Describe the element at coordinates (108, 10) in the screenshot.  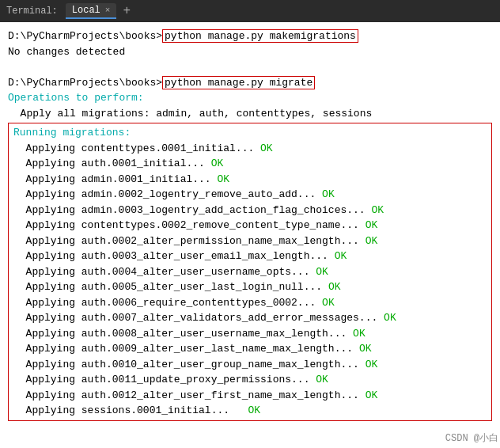
I see `tab-close-icon: ×` at that location.